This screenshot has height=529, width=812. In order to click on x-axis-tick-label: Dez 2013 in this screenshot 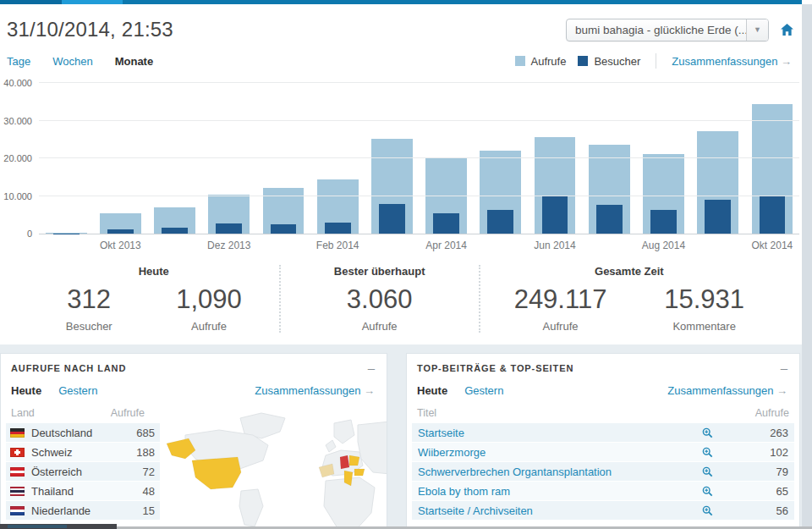, I will do `click(228, 245)`.